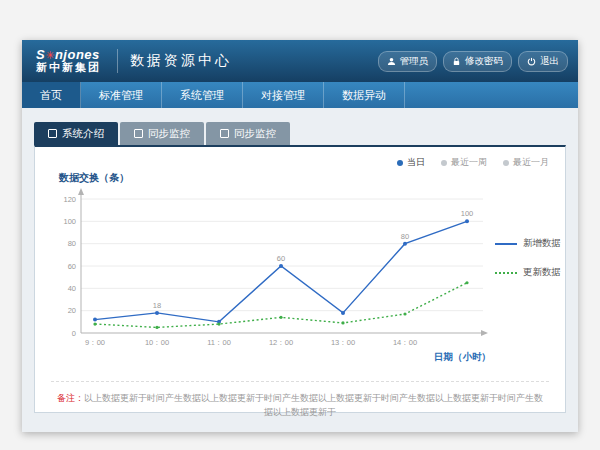  What do you see at coordinates (314, 405) in the screenshot?
I see `footnote-text: 以上数据更新于时间产生数据以上数据更新于时间产生数据以上数据更新于时间产生数据以…` at bounding box center [314, 405].